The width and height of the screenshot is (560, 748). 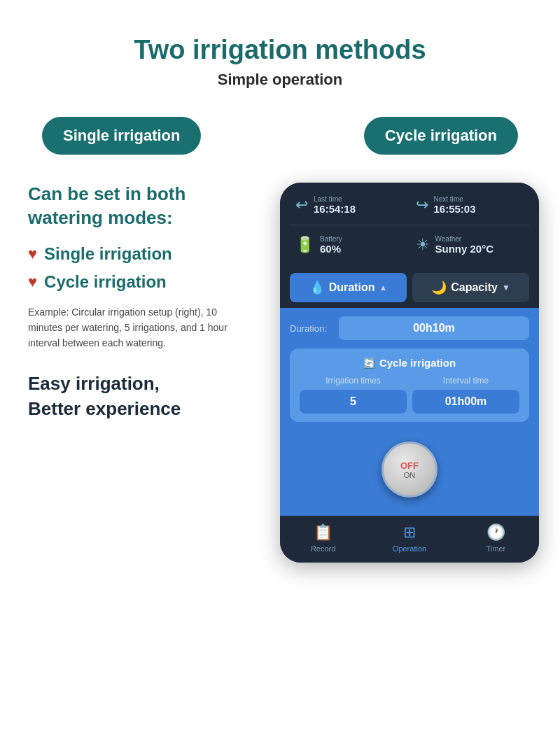 I want to click on phone-second-row: 🔋 Battery 60% ☀ Weather Sunny 20°C, so click(x=410, y=246).